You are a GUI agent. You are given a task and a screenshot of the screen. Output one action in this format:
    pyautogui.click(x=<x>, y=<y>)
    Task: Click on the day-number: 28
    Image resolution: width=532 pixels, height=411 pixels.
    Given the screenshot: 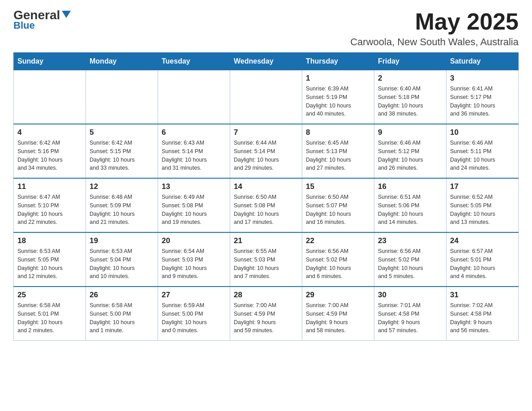 What is the action you would take?
    pyautogui.click(x=266, y=295)
    